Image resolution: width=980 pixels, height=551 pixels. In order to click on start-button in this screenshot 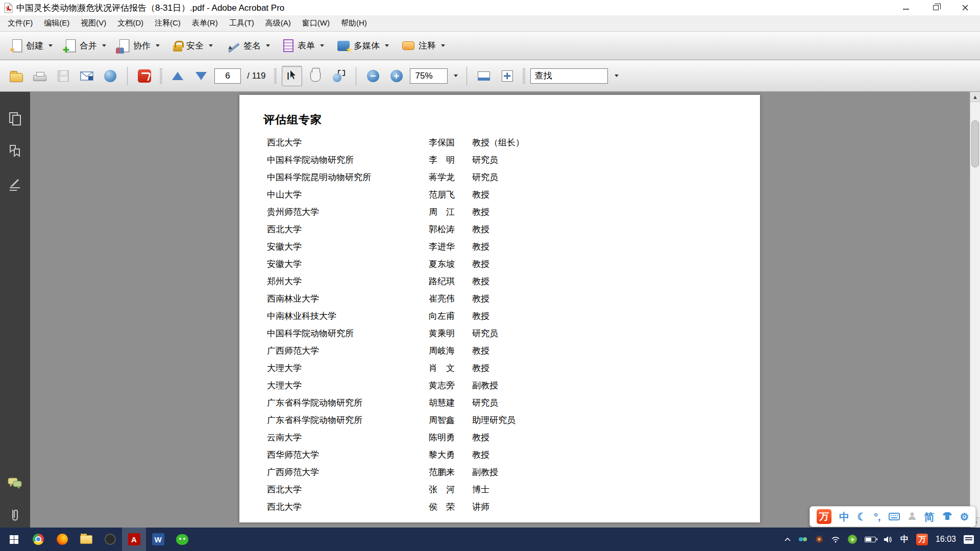, I will do `click(14, 539)`.